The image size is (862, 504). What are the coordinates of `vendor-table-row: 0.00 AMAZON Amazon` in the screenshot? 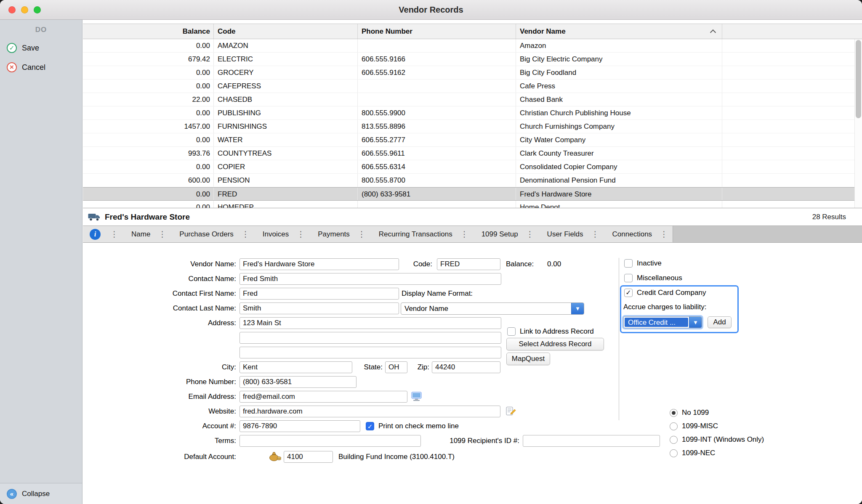 It's located at (472, 46).